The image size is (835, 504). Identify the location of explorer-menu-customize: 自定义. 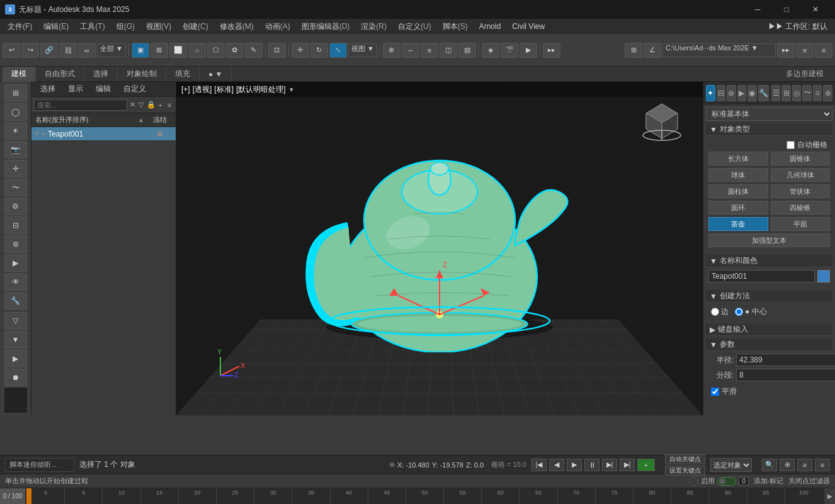
(135, 89).